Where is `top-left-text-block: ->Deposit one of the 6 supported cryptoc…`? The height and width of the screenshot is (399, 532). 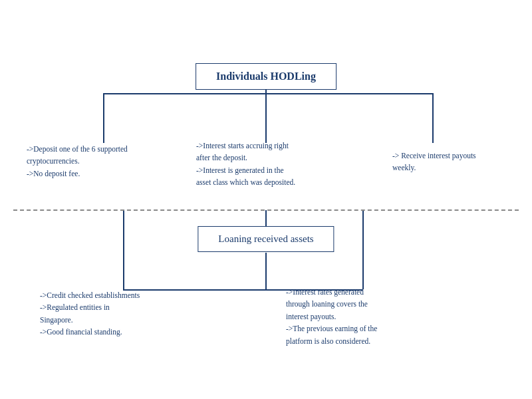 top-left-text-block: ->Deposit one of the 6 supported cryptoc… is located at coordinates (100, 161).